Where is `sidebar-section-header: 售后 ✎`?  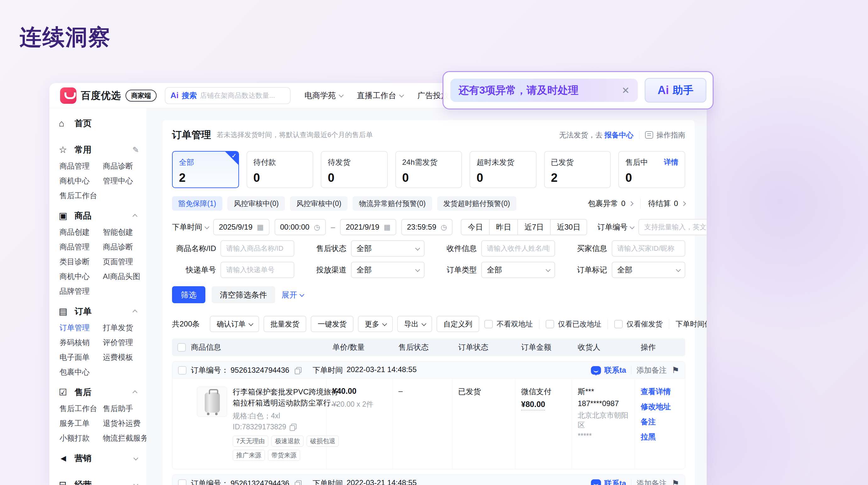 sidebar-section-header: 售后 ✎ is located at coordinates (99, 392).